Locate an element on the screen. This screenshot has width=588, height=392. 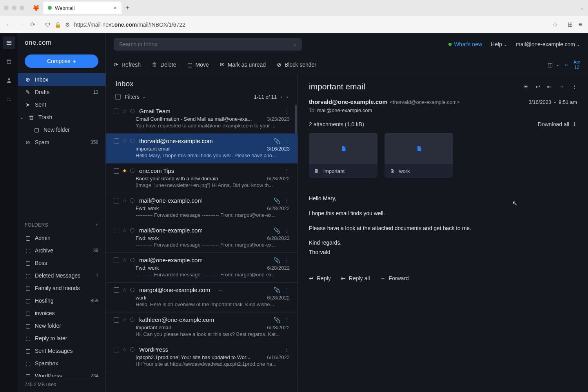
folder-admin: ▢Admin is located at coordinates (62, 238).